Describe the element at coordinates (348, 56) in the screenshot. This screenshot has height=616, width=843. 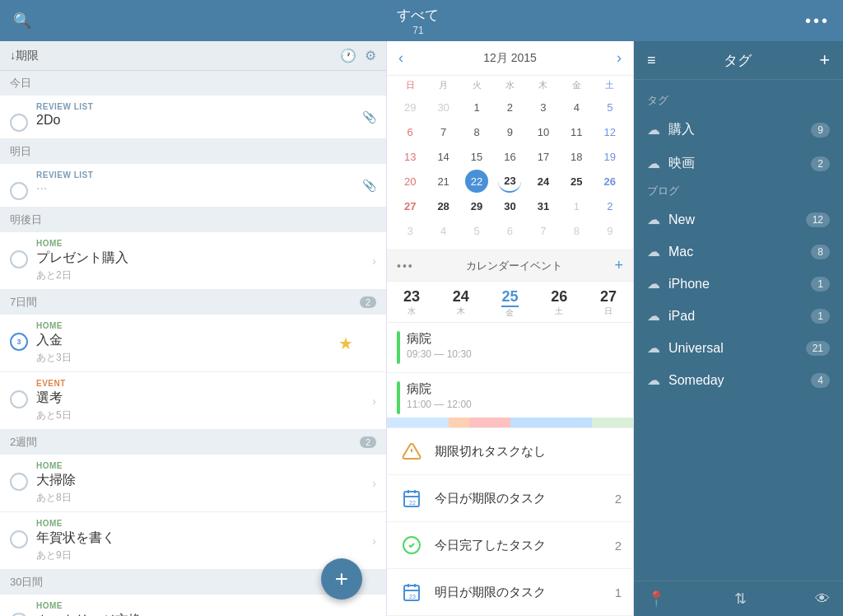
I see `clock-icon: 🕐` at that location.